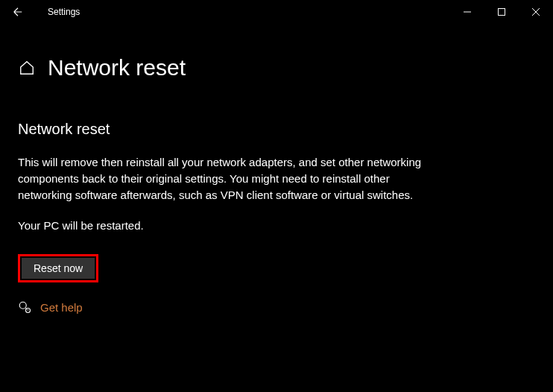 The width and height of the screenshot is (553, 392). I want to click on description-text: This will remove then reinstall all your…, so click(227, 179).